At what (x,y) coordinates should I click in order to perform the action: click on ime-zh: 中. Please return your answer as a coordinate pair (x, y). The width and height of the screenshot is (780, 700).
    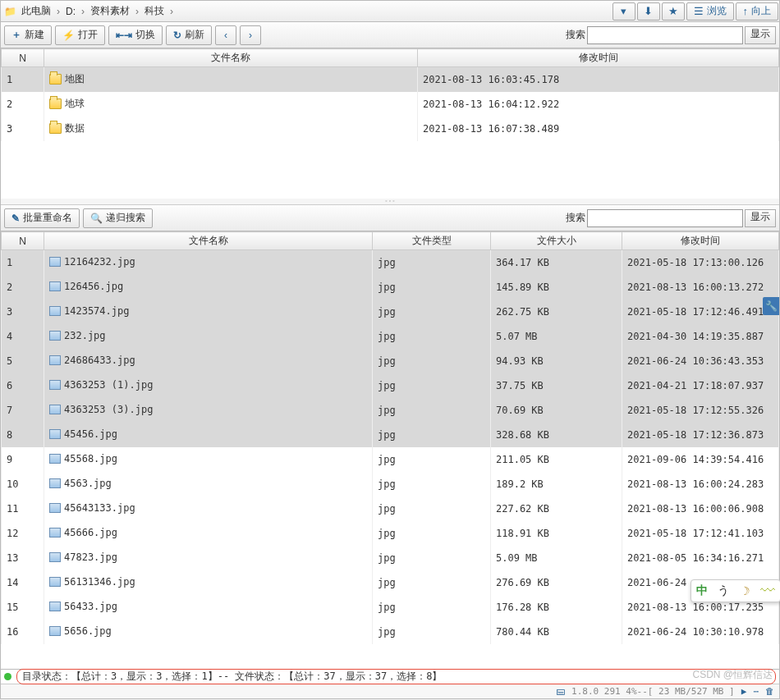
    Looking at the image, I should click on (702, 591).